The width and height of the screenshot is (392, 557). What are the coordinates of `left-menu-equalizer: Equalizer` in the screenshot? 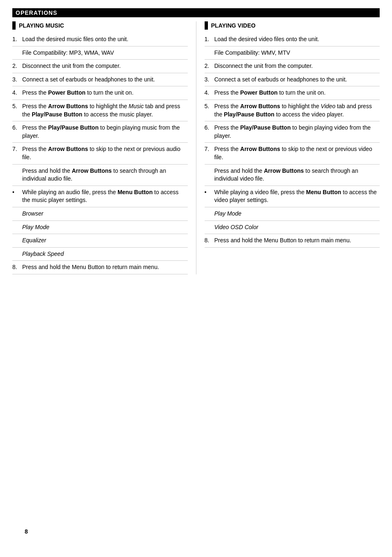 It's located at (100, 241).